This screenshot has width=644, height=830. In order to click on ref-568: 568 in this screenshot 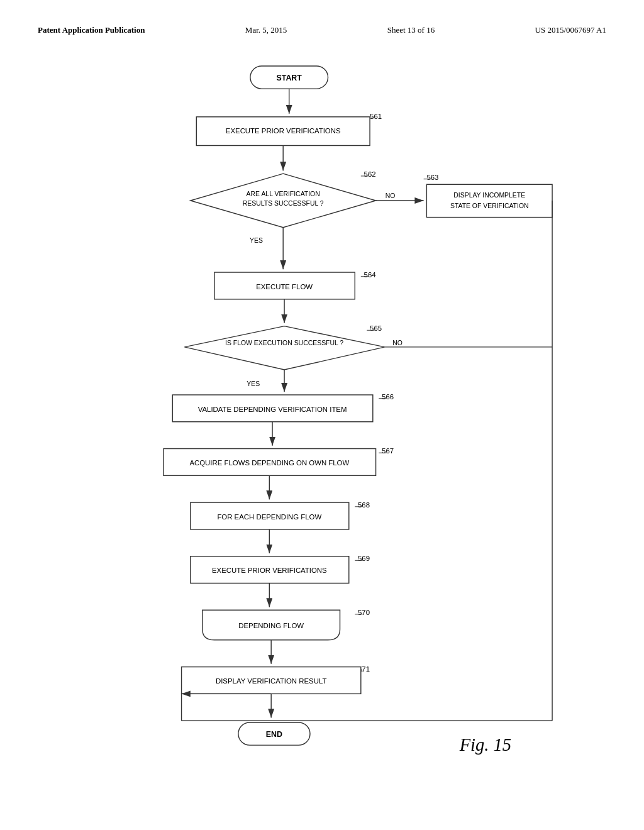, I will do `click(364, 505)`.